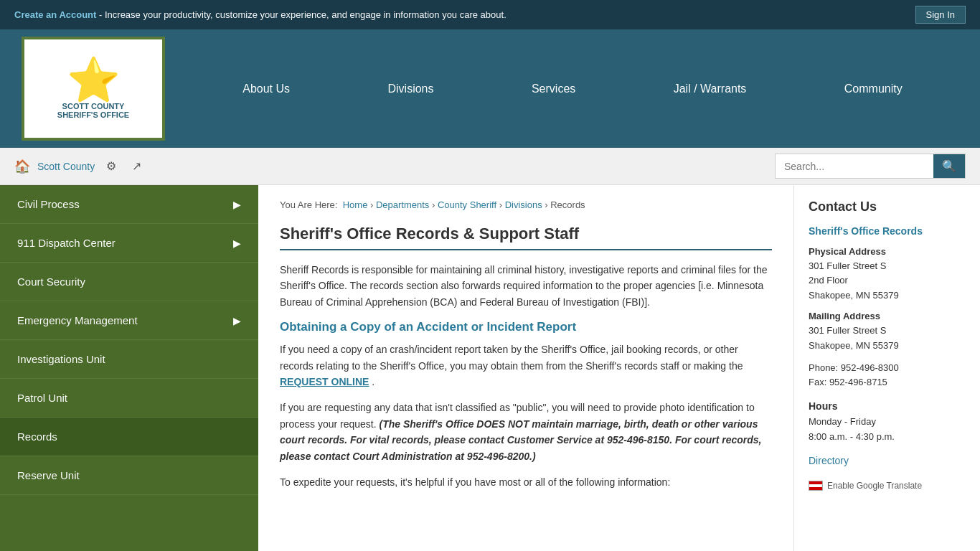  What do you see at coordinates (49, 475) in the screenshot?
I see `sidebar-label-reserve-unit: Reserve Unit` at bounding box center [49, 475].